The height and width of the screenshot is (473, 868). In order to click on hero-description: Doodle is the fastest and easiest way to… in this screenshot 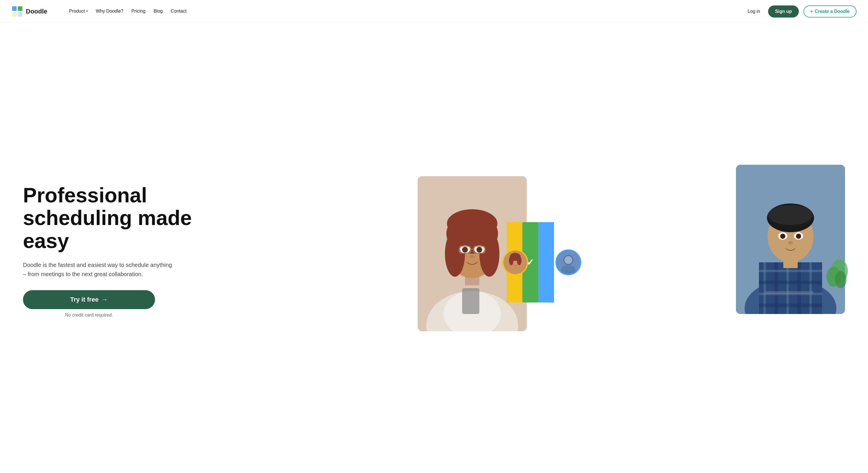, I will do `click(98, 270)`.